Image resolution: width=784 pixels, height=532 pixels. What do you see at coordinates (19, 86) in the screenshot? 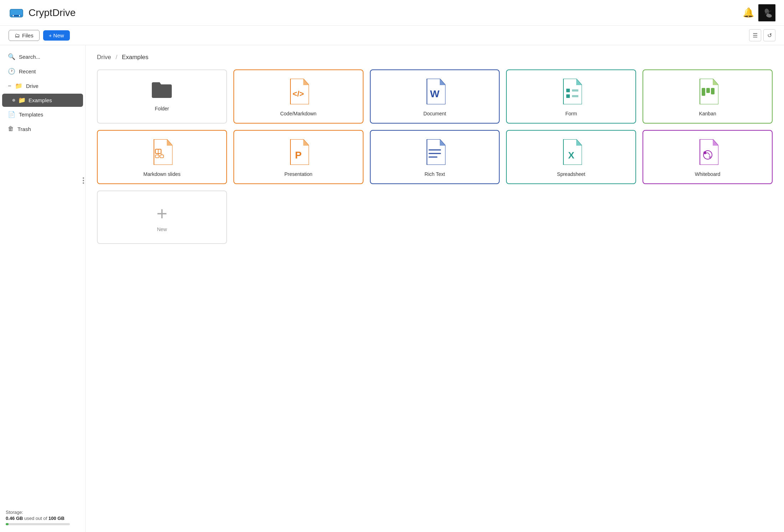
I see `drive-folder-icon: 📁` at bounding box center [19, 86].